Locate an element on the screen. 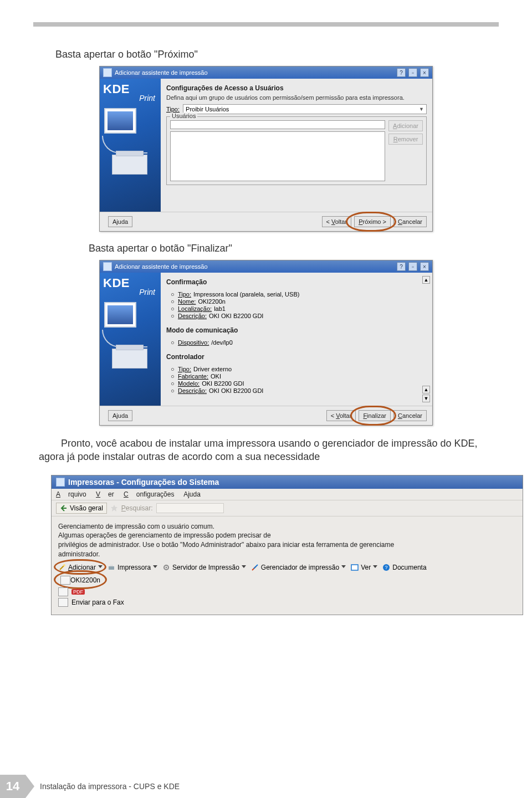 The height and width of the screenshot is (798, 532). action-adicionar: Adicionar is located at coordinates (80, 567).